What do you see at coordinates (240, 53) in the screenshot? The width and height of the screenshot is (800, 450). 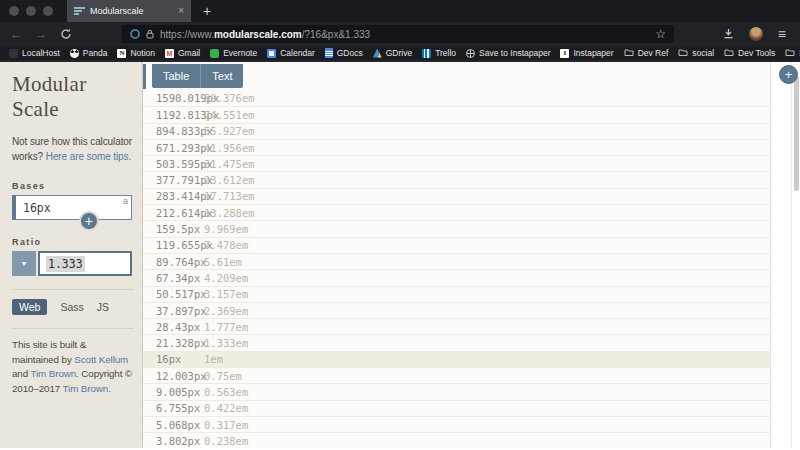 I see `bookmark-label: Evernote` at bounding box center [240, 53].